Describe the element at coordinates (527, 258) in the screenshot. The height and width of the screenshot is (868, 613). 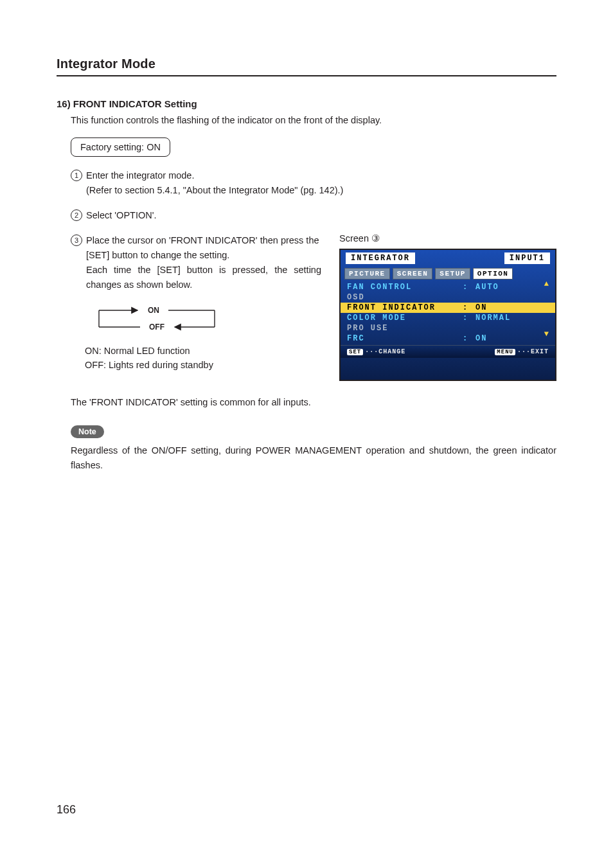
I see `osd-input-badge: INPUT1` at that location.